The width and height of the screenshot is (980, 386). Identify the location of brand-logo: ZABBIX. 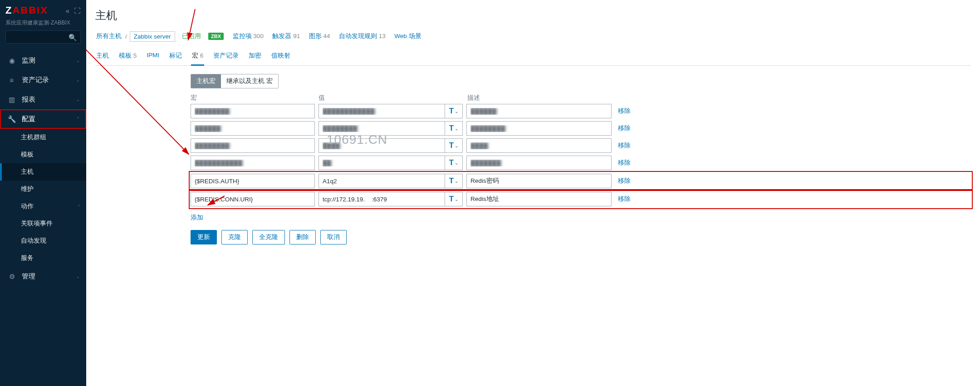
(27, 10).